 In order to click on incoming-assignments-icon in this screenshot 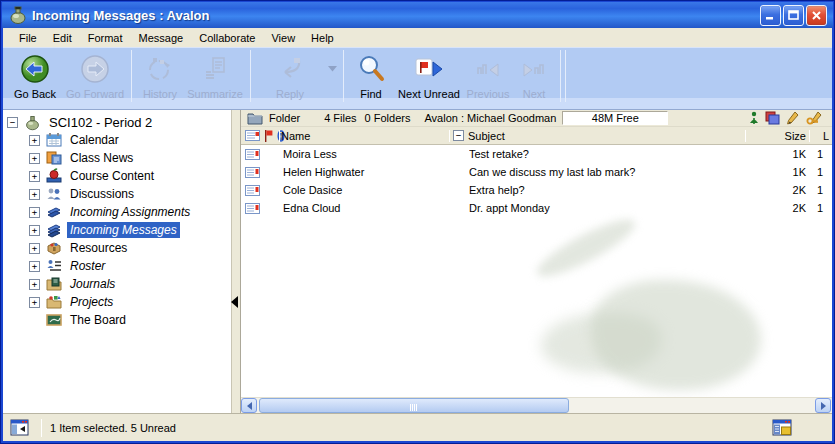, I will do `click(54, 212)`.